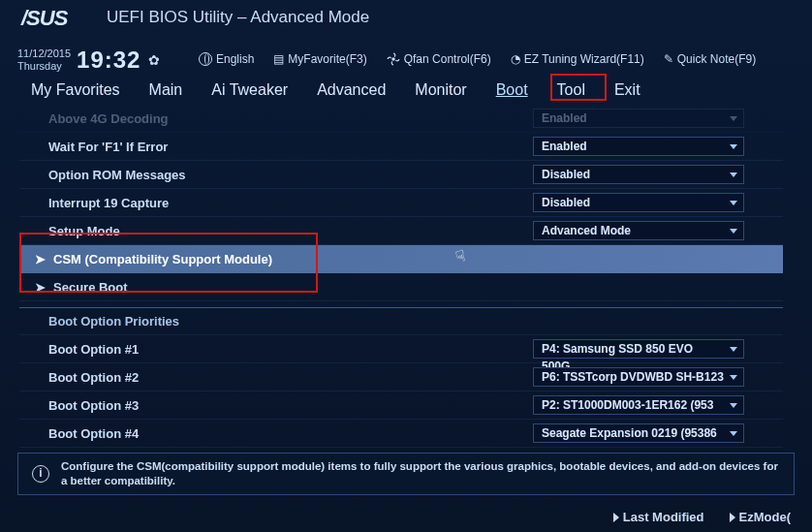  I want to click on select-above-4g: Enabled, so click(639, 118).